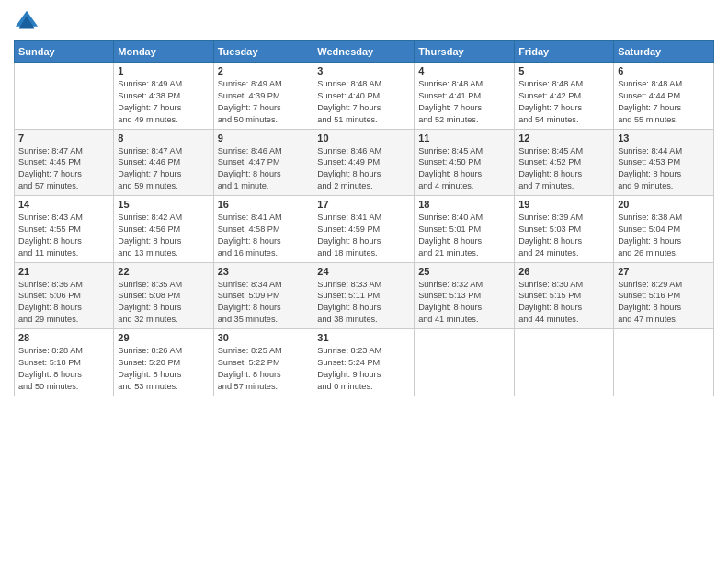 This screenshot has width=728, height=563. I want to click on day-info: Sunrise: 8:36 AM Sunset: 5:06 PM Dayligh…, so click(64, 303).